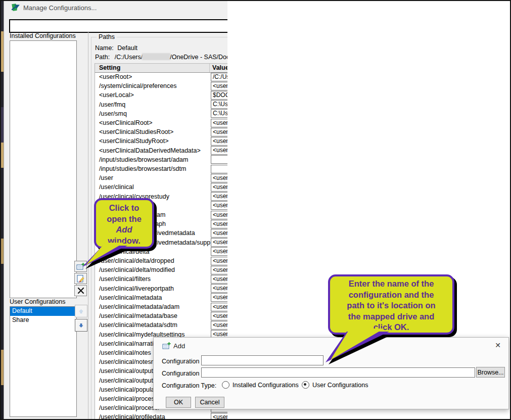 This screenshot has height=420, width=511. I want to click on setting-cell: <userClinicalDataDerivedMetadata>, so click(150, 151).